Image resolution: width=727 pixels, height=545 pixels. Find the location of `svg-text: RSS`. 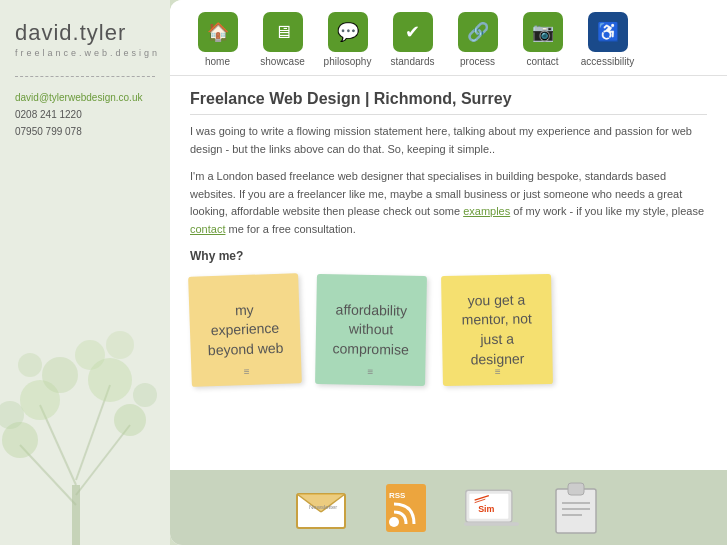

svg-text: RSS is located at coordinates (398, 496).